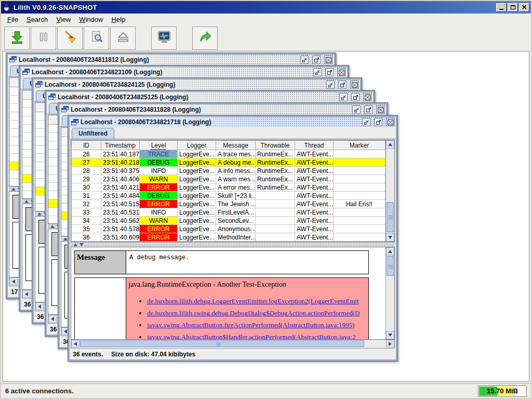  Describe the element at coordinates (17, 38) in the screenshot. I see `tail-button` at that location.